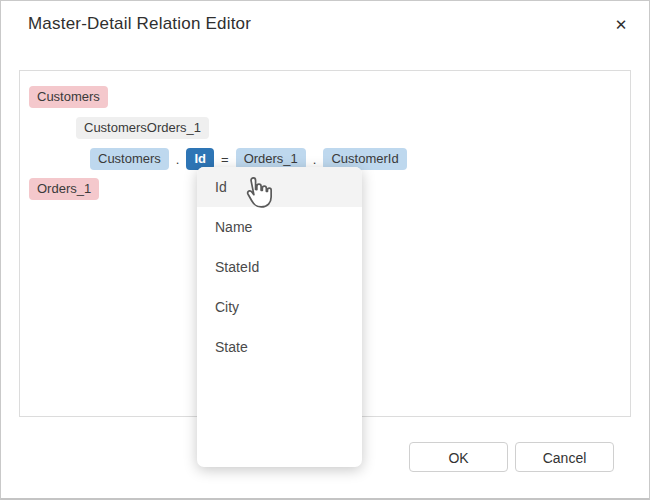 The image size is (650, 500). Describe the element at coordinates (280, 227) in the screenshot. I see `dropdown-item-name: Name` at that location.